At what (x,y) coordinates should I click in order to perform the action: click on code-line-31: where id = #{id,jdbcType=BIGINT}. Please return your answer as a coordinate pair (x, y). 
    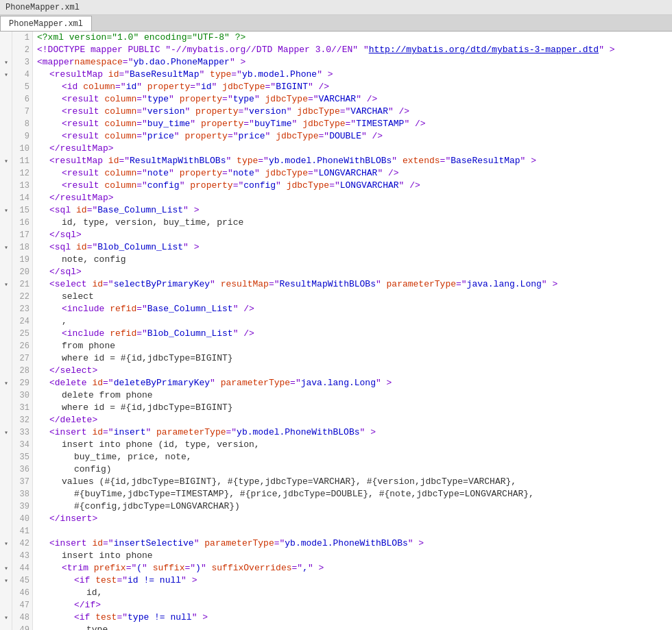
    Looking at the image, I should click on (355, 408).